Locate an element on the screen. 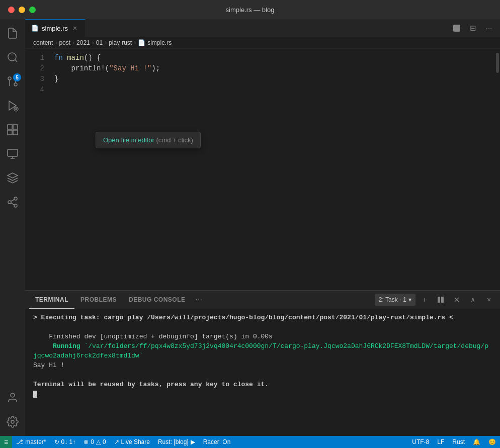 This screenshot has width=500, height=448. layout-button: ⊟ is located at coordinates (473, 28).